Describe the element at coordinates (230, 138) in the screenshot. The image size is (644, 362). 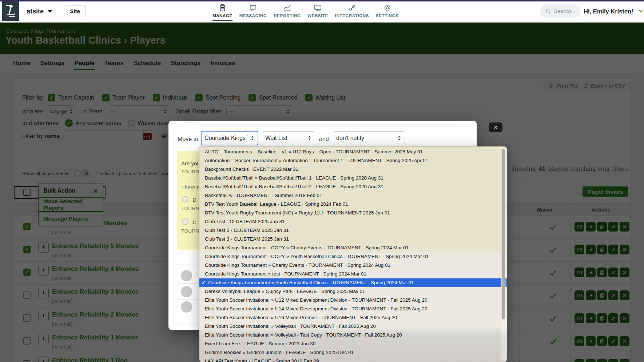
I see `program-select: Courtside Kings Tour` at that location.